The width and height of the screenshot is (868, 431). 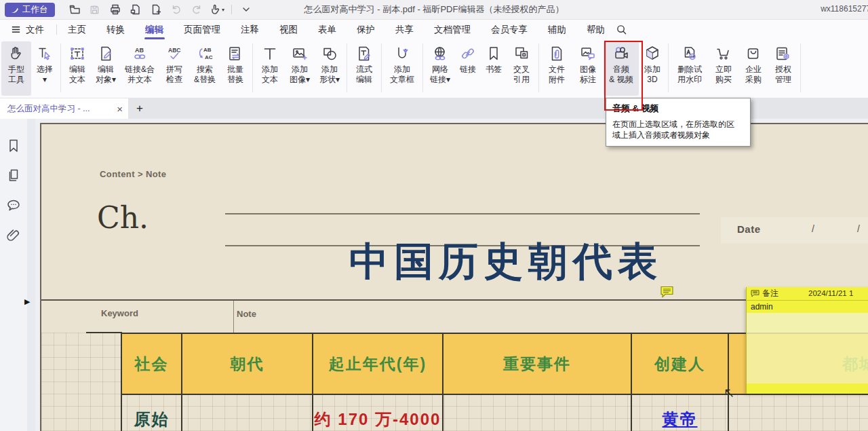 I want to click on audio-video-button: 音频& 视频, so click(x=621, y=69).